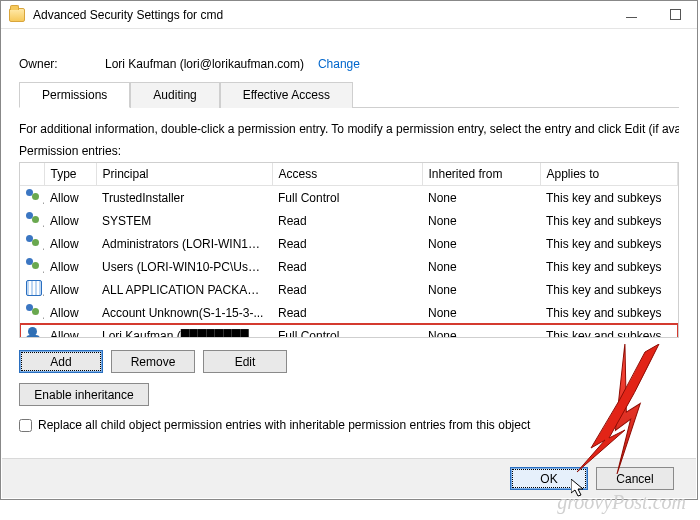  I want to click on cell-principal: ALL APPLICATION PACKAGES, so click(184, 290).